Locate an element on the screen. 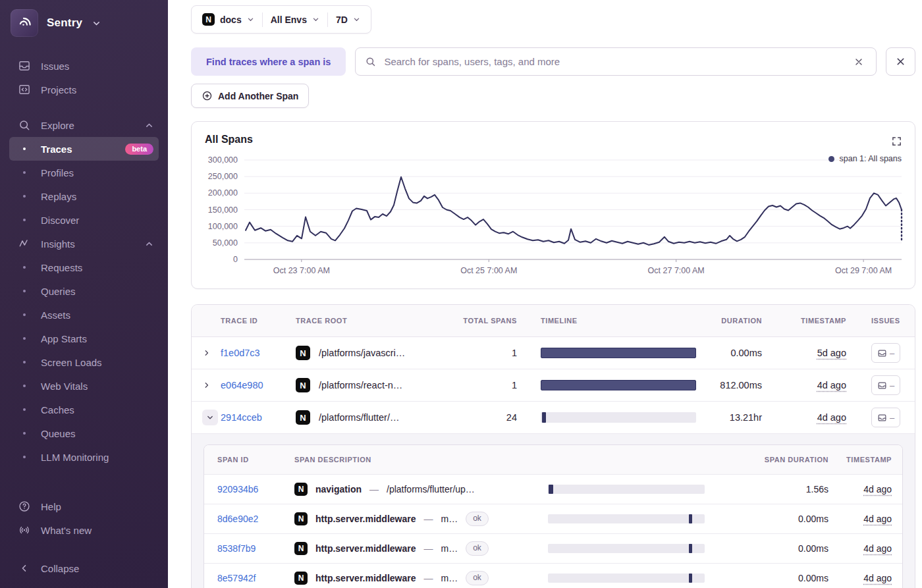  environment-selector: All Envs is located at coordinates (295, 20).